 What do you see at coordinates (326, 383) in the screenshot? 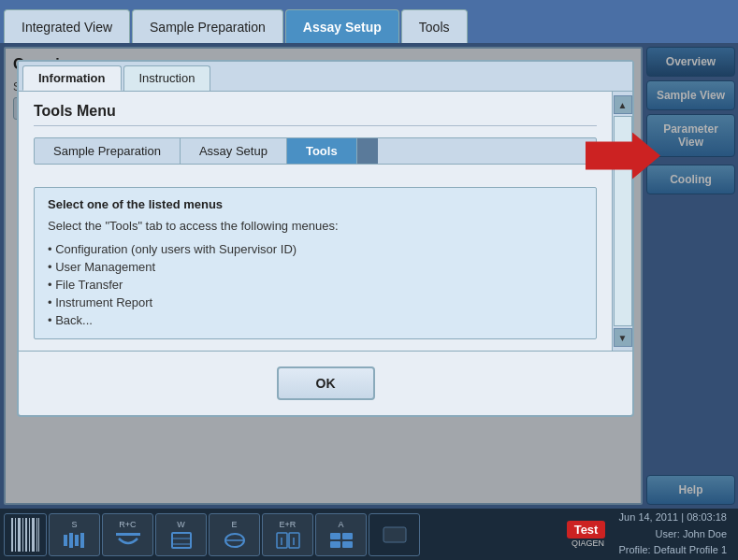
I see `modal-footer: OK` at bounding box center [326, 383].